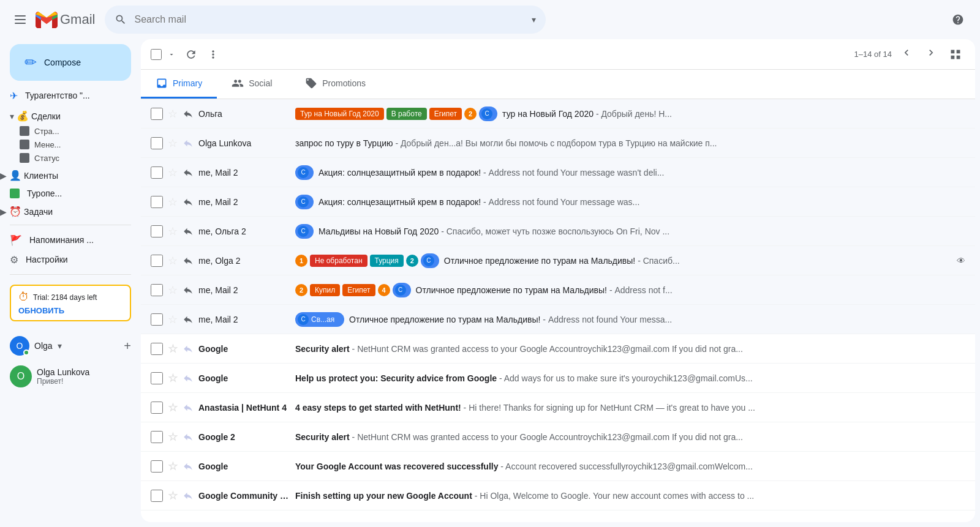 The image size is (980, 527). What do you see at coordinates (396, 114) in the screenshot?
I see `email-tags: Тур на Новый Год 2020 В работе Египет 2 …` at bounding box center [396, 114].